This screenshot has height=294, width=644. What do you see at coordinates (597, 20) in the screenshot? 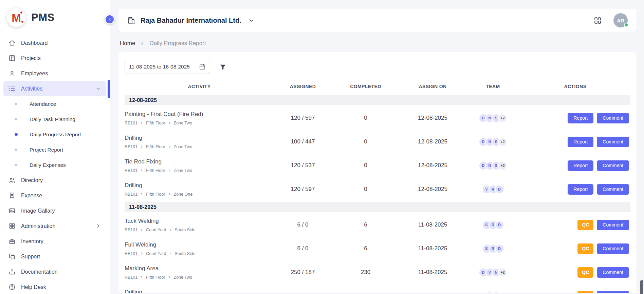
I see `apps-grid-icon` at bounding box center [597, 20].